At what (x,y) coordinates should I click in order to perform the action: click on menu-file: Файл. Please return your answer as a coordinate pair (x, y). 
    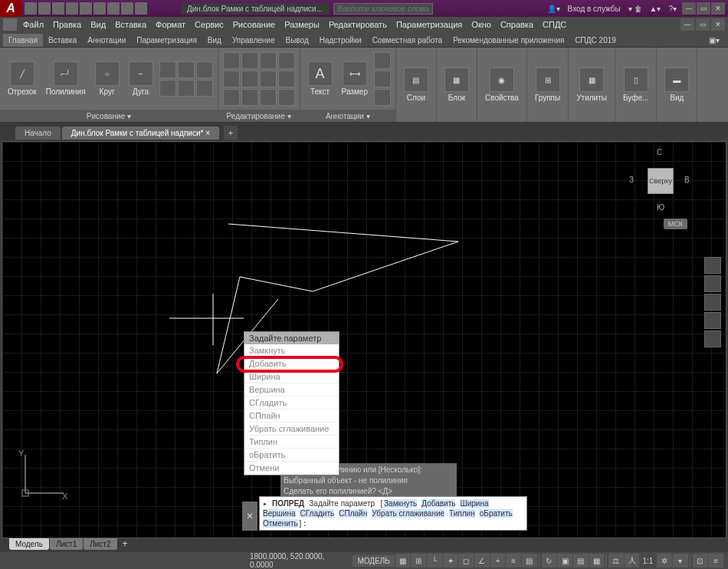
    Looking at the image, I should click on (34, 25).